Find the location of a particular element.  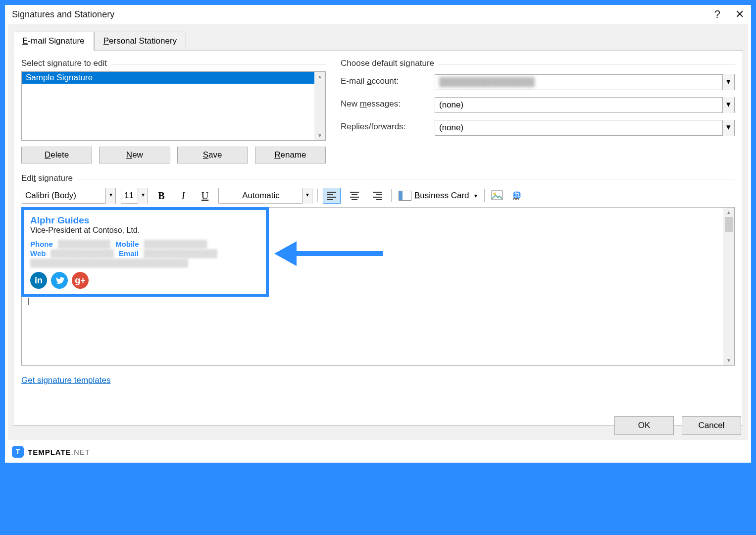

cancel-button: Cancel is located at coordinates (711, 426).